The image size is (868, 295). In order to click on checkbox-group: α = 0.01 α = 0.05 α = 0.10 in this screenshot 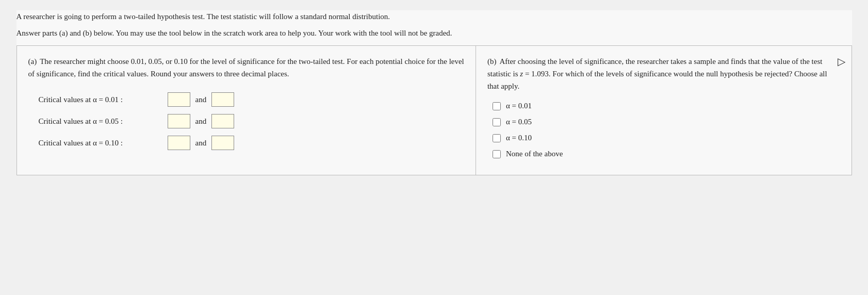, I will do `click(664, 130)`.